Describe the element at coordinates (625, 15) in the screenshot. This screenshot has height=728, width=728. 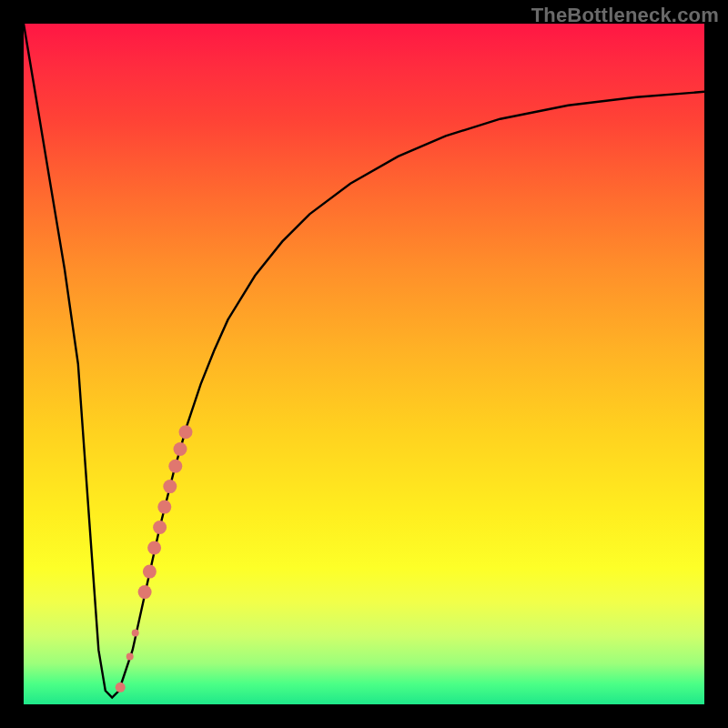
I see `watermark-text: TheBottleneck.com` at that location.